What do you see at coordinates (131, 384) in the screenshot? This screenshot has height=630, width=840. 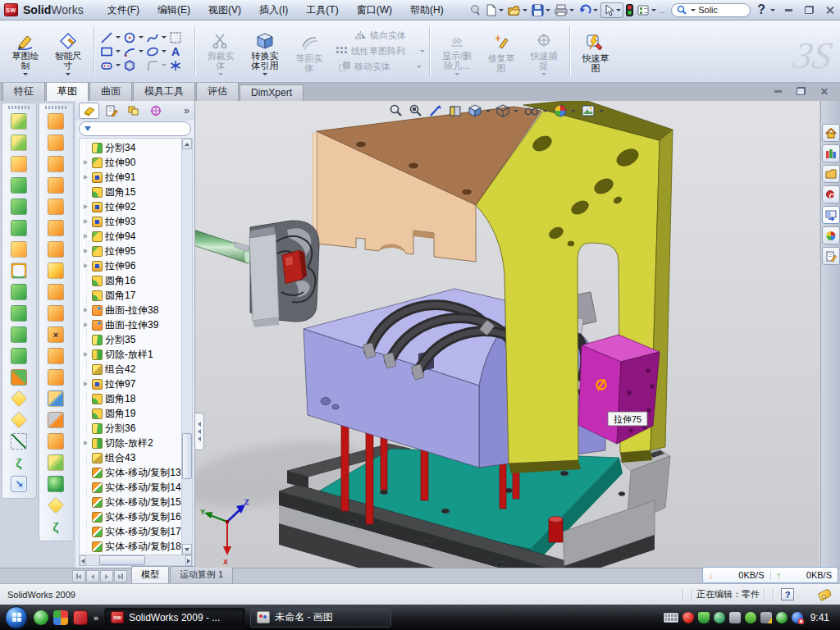 I see `tree-item: 拉伸97` at bounding box center [131, 384].